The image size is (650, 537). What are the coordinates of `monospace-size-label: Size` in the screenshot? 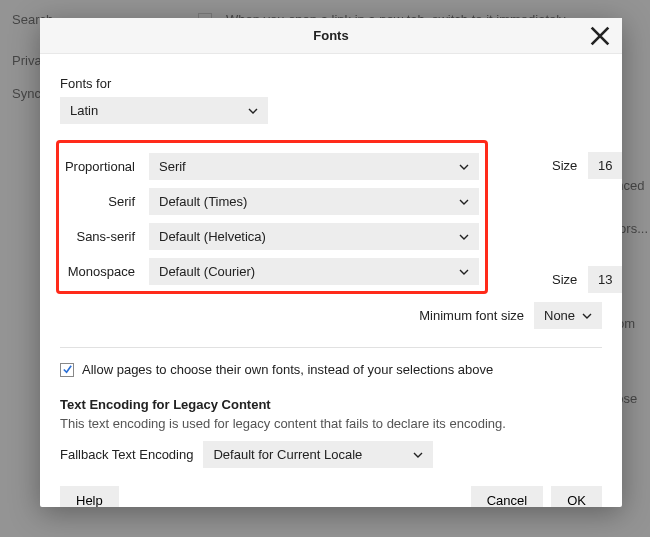 It's located at (567, 280).